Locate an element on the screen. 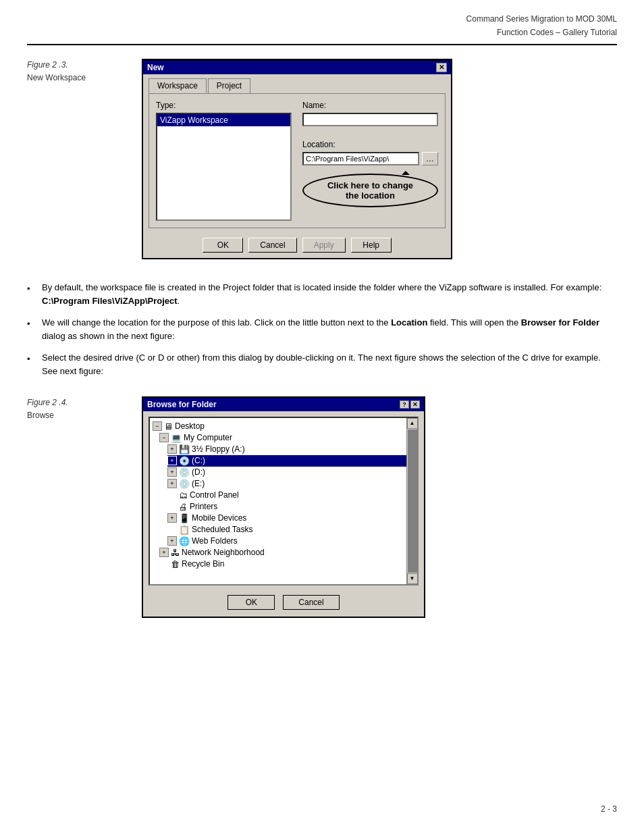  location-row: … is located at coordinates (370, 159).